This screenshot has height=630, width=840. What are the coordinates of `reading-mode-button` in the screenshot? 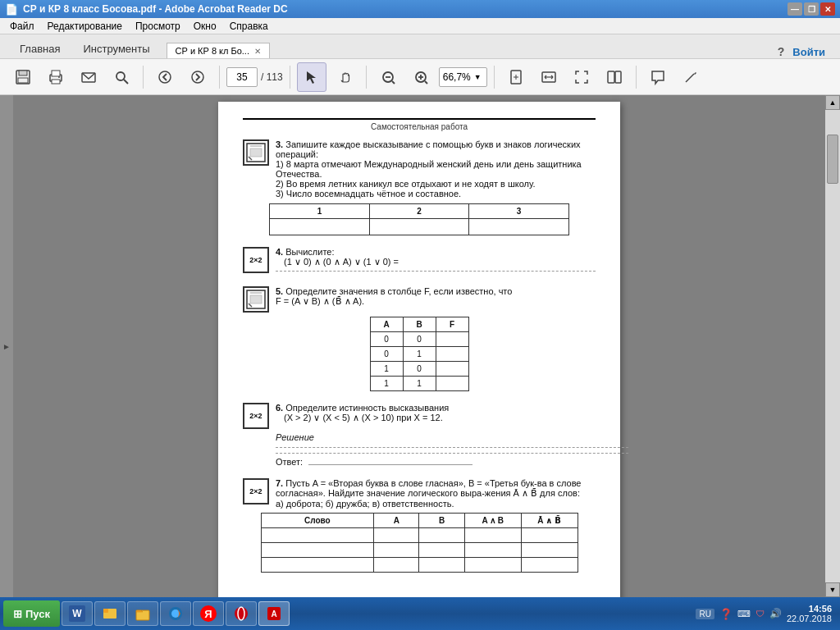 It's located at (614, 77).